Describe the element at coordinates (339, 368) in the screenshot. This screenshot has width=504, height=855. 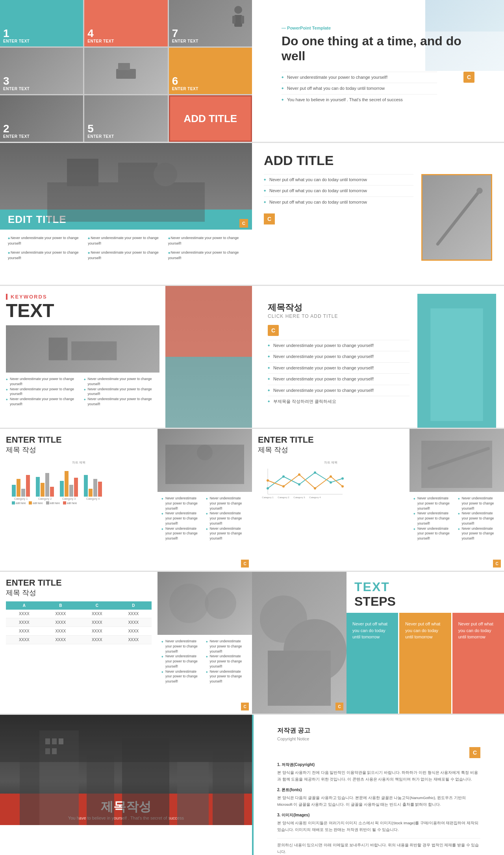
I see `s6-b3: Never underestimate your power to change…` at that location.